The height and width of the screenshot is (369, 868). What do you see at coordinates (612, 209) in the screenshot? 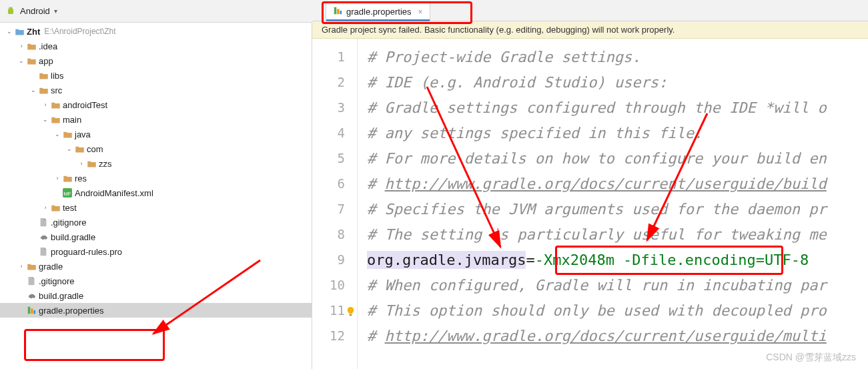
I see `code-line: # Specifies the JVM arguments used for t…` at bounding box center [612, 209].